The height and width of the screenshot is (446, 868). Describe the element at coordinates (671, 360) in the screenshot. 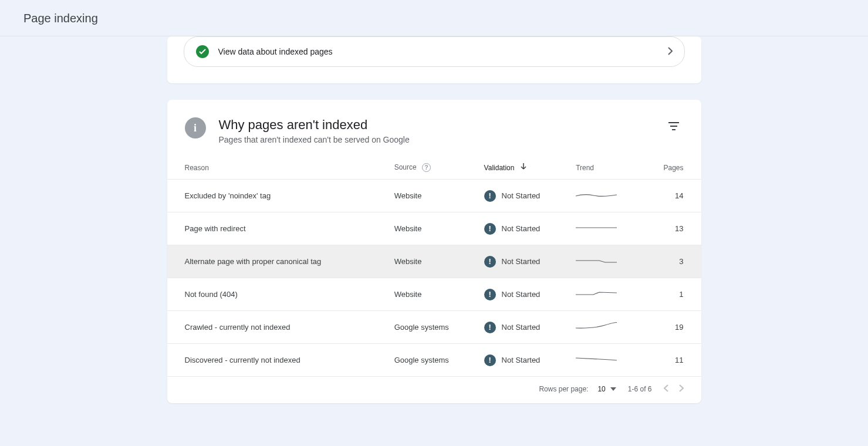

I see `cell-pages: 11` at that location.